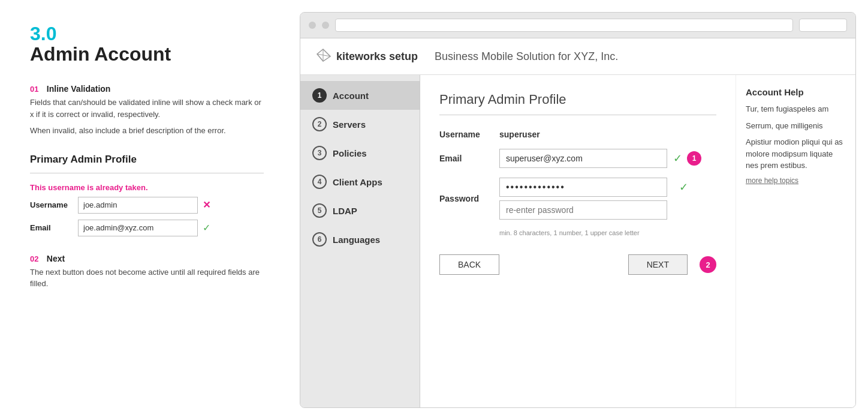 The image size is (868, 420). I want to click on instruction-1: 01 Inline Validation Fields that can/sho…, so click(147, 110).